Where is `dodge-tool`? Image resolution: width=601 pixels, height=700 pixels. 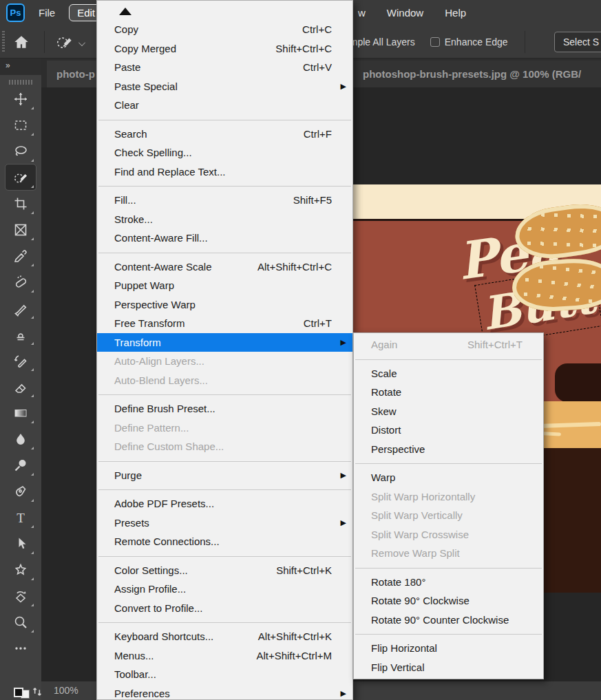
dodge-tool is located at coordinates (21, 465).